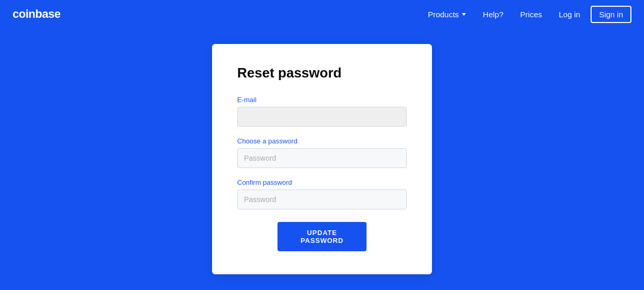  I want to click on email-input, so click(322, 117).